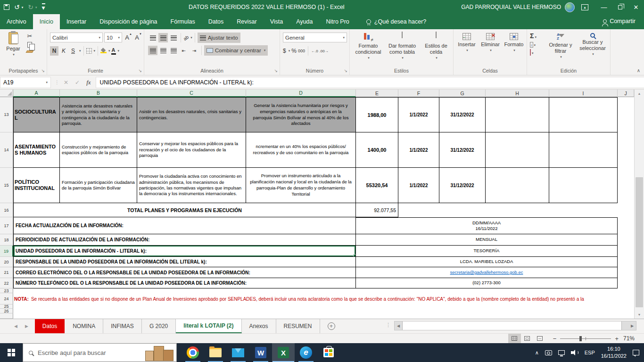 This screenshot has height=362, width=644. I want to click on volume-icon, so click(575, 353).